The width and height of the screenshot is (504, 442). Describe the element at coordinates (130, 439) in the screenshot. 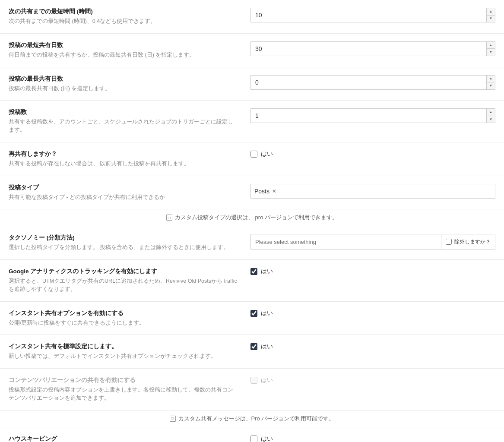

I see `housekeeping-label-group: ハウスキーピング Revive Old Postsを削除する時に、保存された設定…` at that location.